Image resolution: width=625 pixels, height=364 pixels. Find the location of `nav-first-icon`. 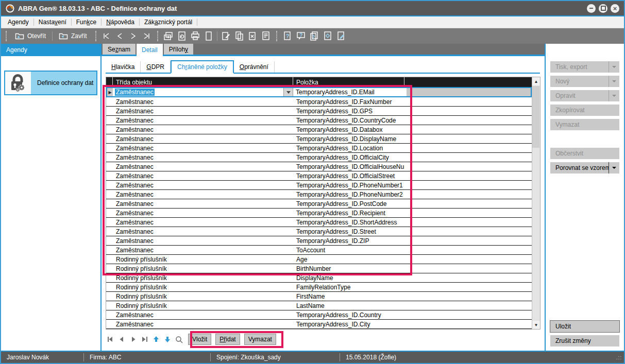

nav-first-icon is located at coordinates (111, 339).